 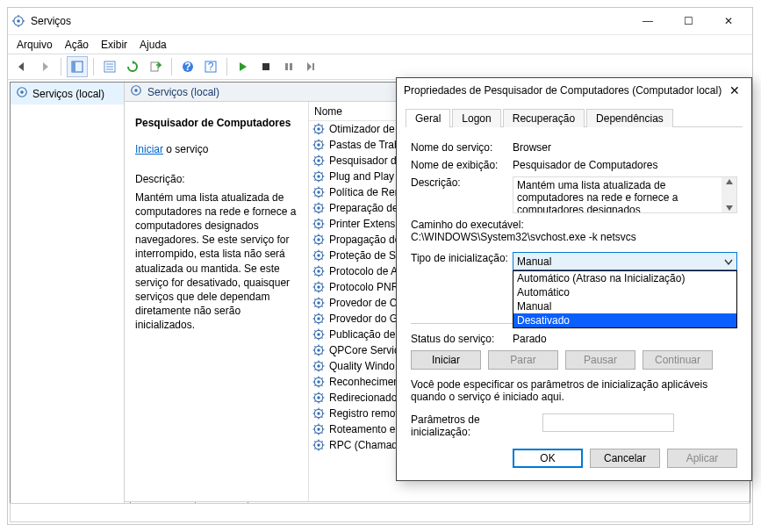 What do you see at coordinates (153, 45) in the screenshot?
I see `menu-help: Ajuda` at bounding box center [153, 45].